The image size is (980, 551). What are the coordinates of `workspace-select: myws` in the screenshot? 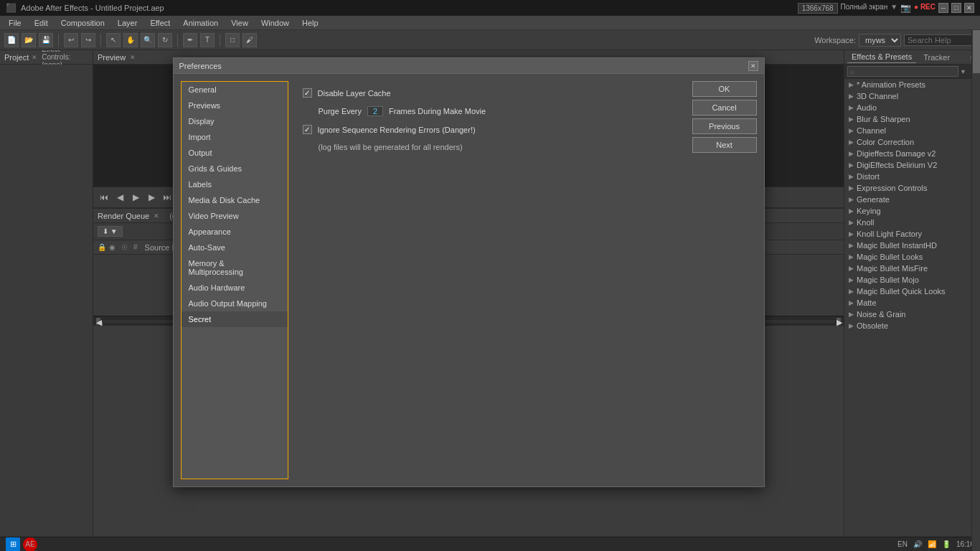 It's located at (880, 40).